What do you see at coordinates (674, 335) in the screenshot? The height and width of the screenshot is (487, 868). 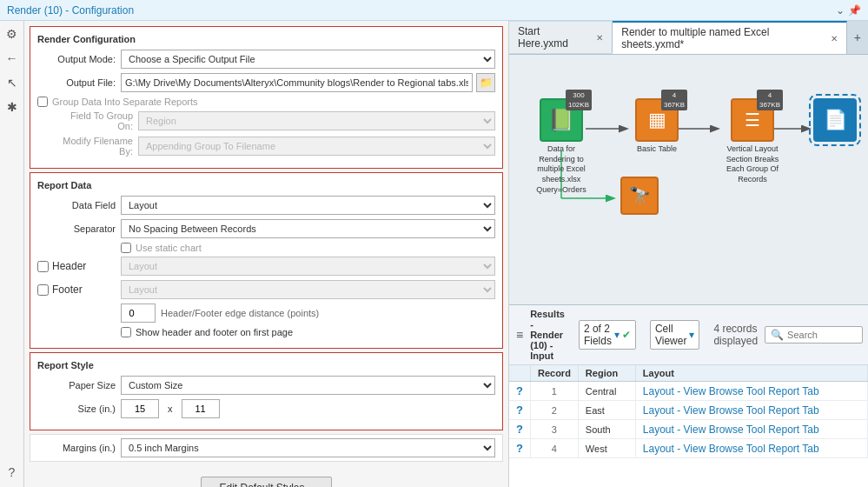 I see `cell-viewer-button: Cell Viewer ▾` at bounding box center [674, 335].